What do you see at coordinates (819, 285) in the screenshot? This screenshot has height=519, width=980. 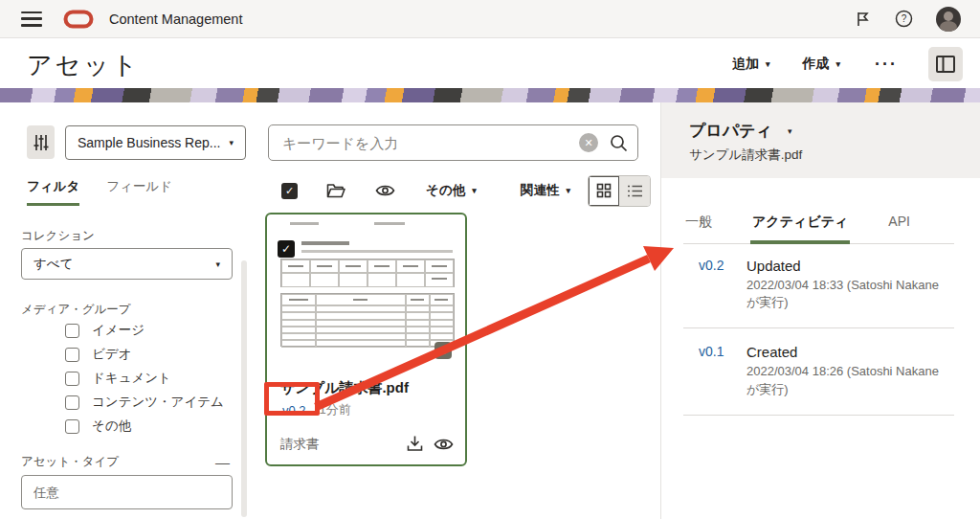 I see `activity-item: v0.2 Updated 2022/03/04 18:33 (Satoshi N…` at bounding box center [819, 285].